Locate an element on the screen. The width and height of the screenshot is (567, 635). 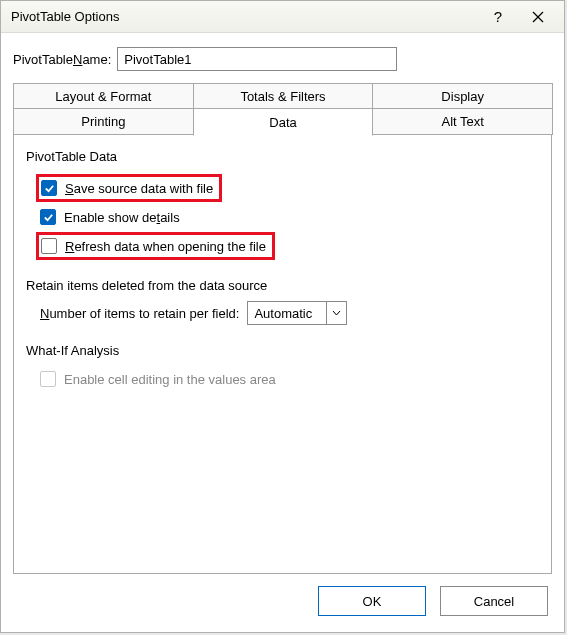
tab-display: Display is located at coordinates (462, 96).